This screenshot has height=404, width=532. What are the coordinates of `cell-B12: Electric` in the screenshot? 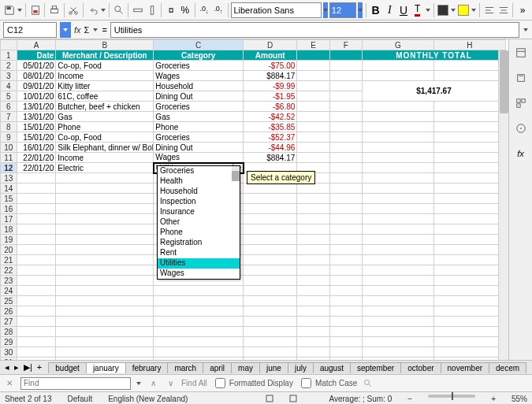 It's located at (105, 169).